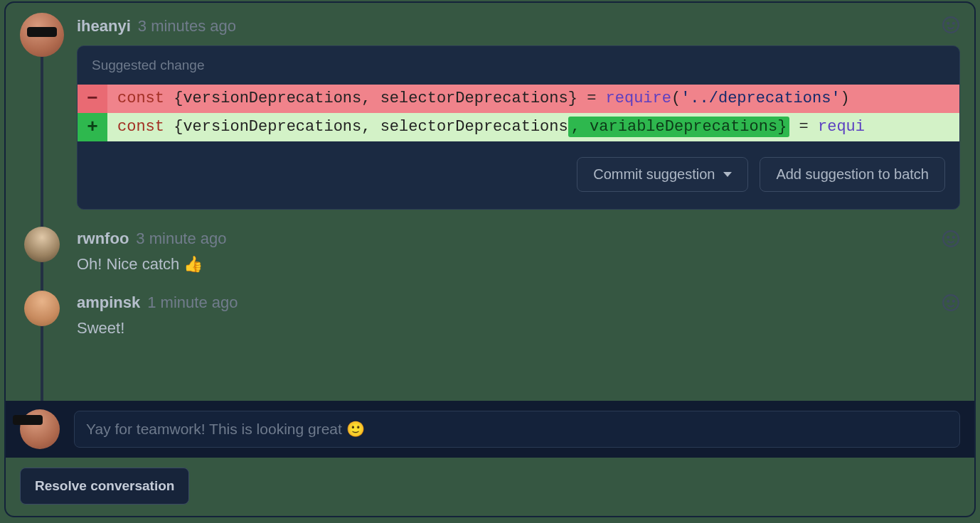 This screenshot has height=523, width=980. I want to click on comment: ampinsk 1 minute ago Sweet!, so click(490, 313).